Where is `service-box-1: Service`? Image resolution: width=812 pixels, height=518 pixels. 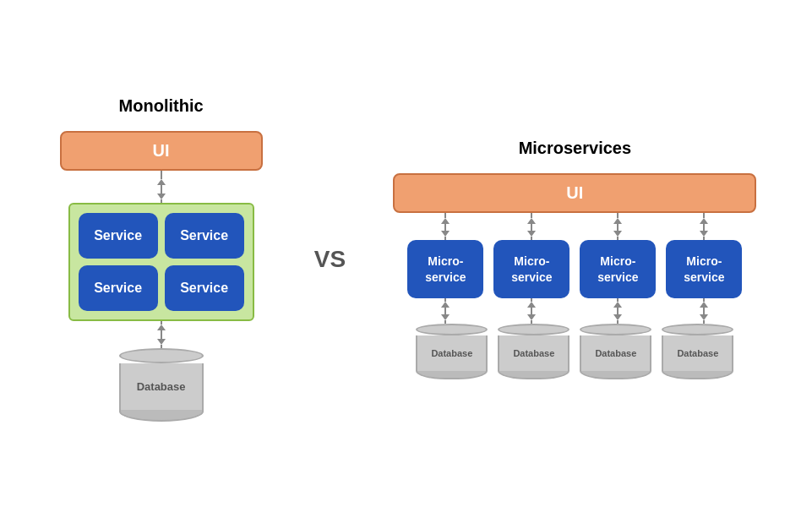 service-box-1: Service is located at coordinates (118, 236).